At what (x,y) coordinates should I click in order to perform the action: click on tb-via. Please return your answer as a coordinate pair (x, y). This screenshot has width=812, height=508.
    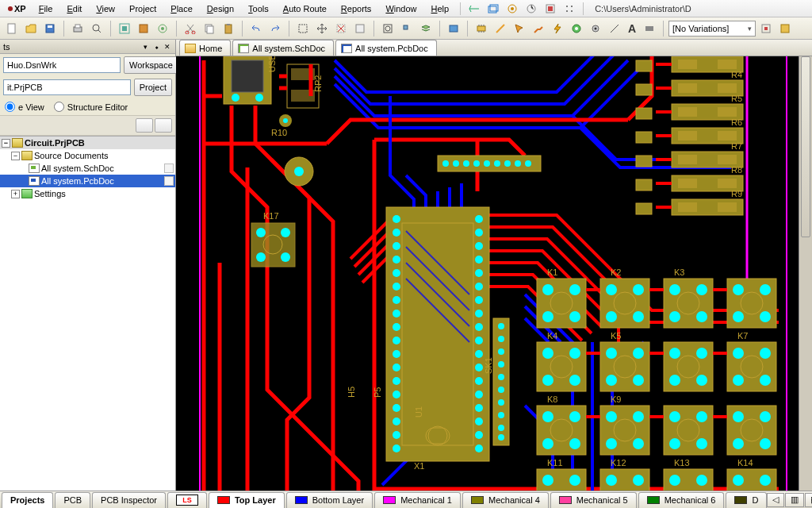
    Looking at the image, I should click on (596, 29).